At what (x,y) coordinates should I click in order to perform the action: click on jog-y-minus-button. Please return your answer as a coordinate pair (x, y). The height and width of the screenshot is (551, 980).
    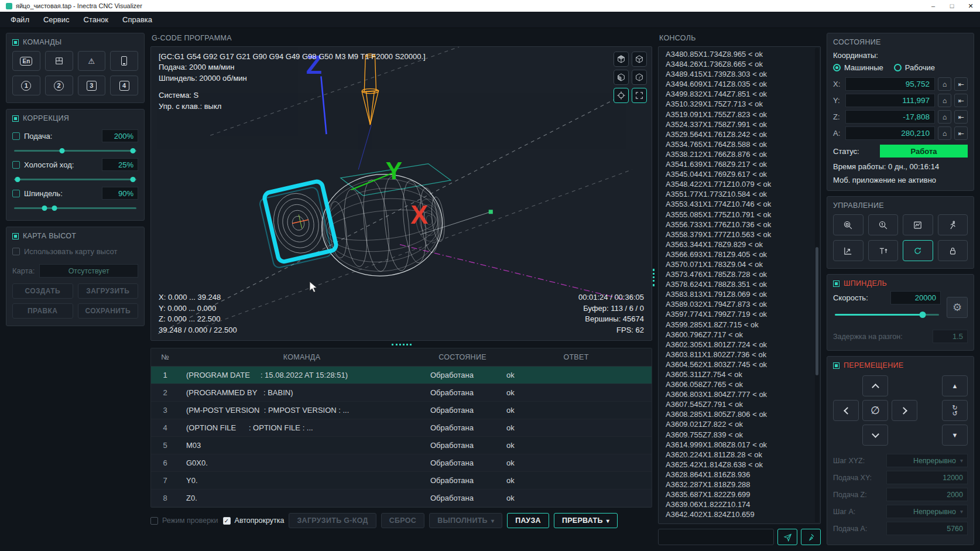
    Looking at the image, I should click on (875, 435).